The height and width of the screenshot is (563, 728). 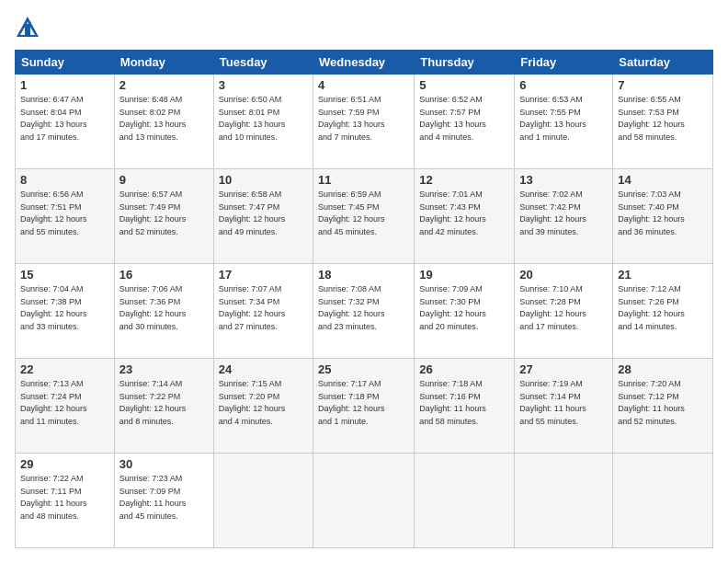 I want to click on day-number: 16, so click(x=164, y=274).